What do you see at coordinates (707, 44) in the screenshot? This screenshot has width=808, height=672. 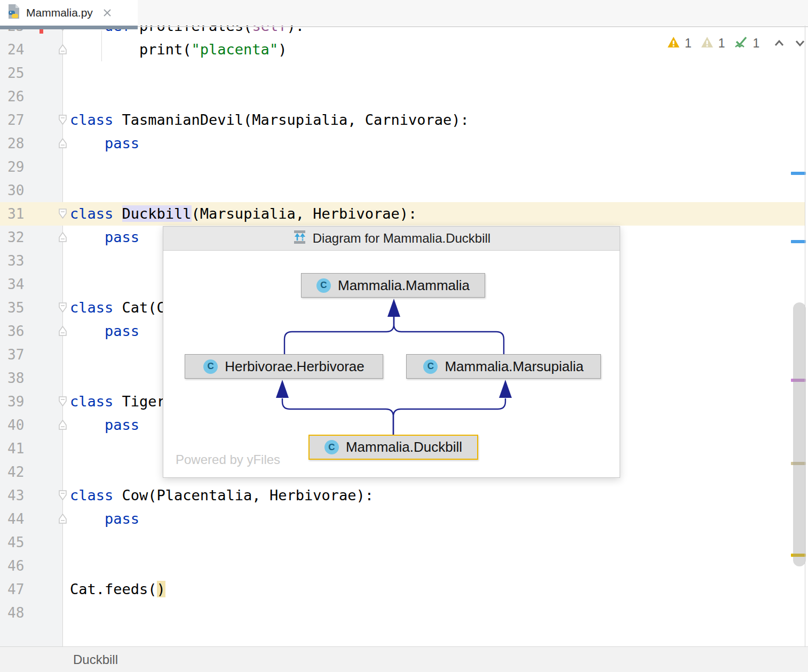 I see `weak-warning-icon` at bounding box center [707, 44].